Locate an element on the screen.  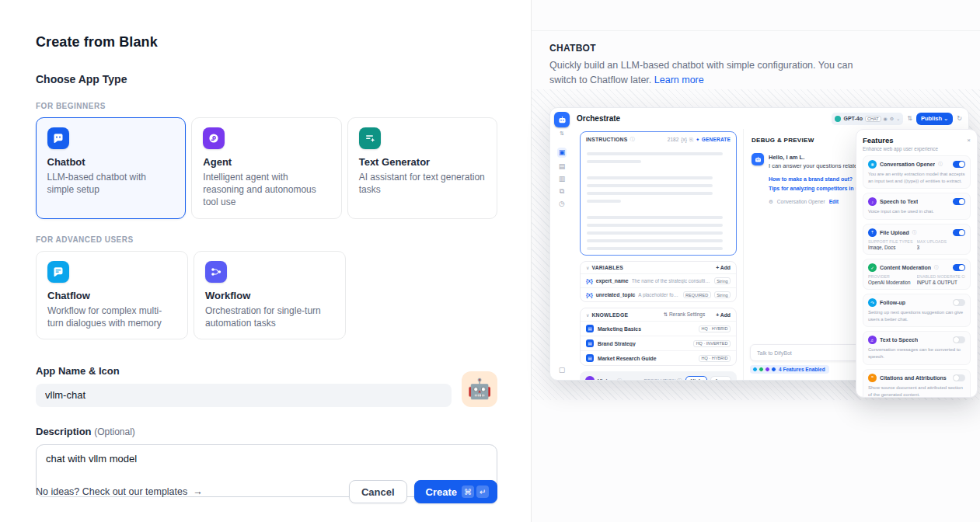
preview-pane-header is located at coordinates (755, 16).